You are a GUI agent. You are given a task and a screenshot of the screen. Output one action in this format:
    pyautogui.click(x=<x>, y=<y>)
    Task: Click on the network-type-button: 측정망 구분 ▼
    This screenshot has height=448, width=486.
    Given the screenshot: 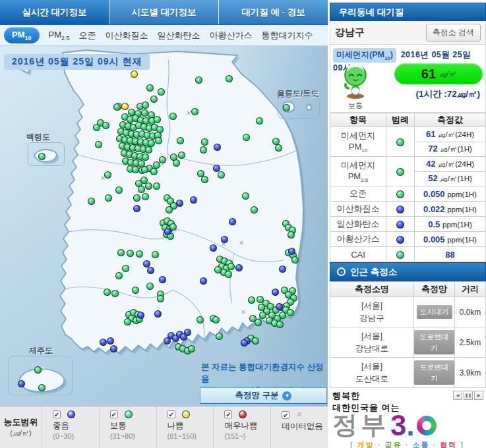 What is the action you would take?
    pyautogui.click(x=264, y=395)
    